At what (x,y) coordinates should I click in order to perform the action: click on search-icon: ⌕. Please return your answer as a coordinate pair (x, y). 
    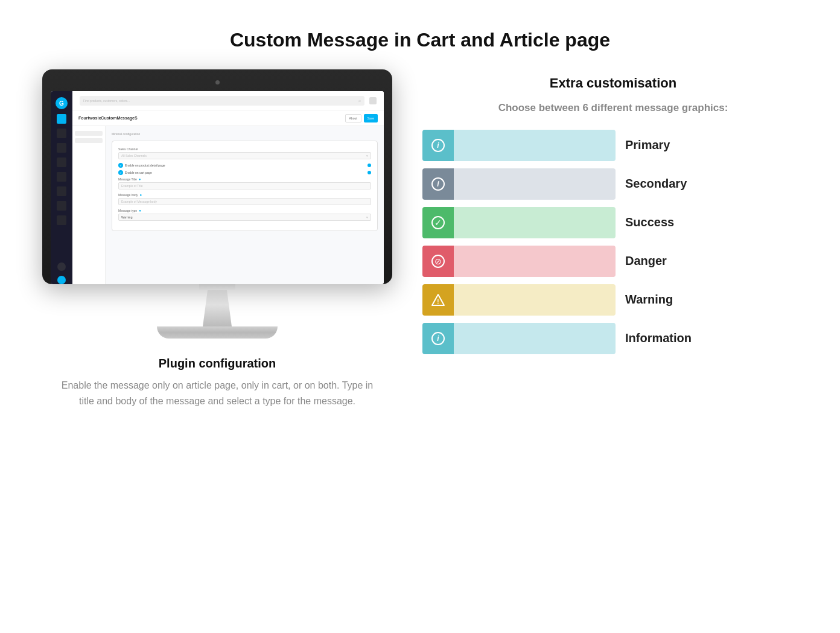
    Looking at the image, I should click on (360, 100).